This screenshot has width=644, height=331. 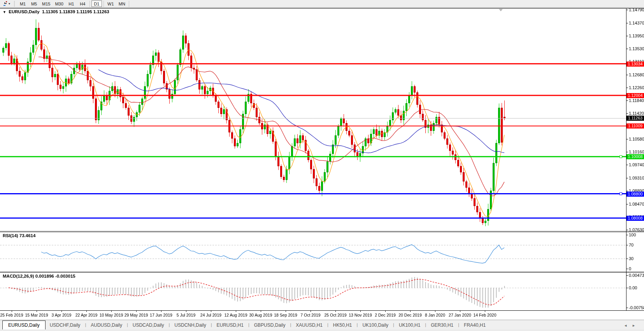 What do you see at coordinates (46, 4) in the screenshot?
I see `timeframe-button-m15: M15` at bounding box center [46, 4].